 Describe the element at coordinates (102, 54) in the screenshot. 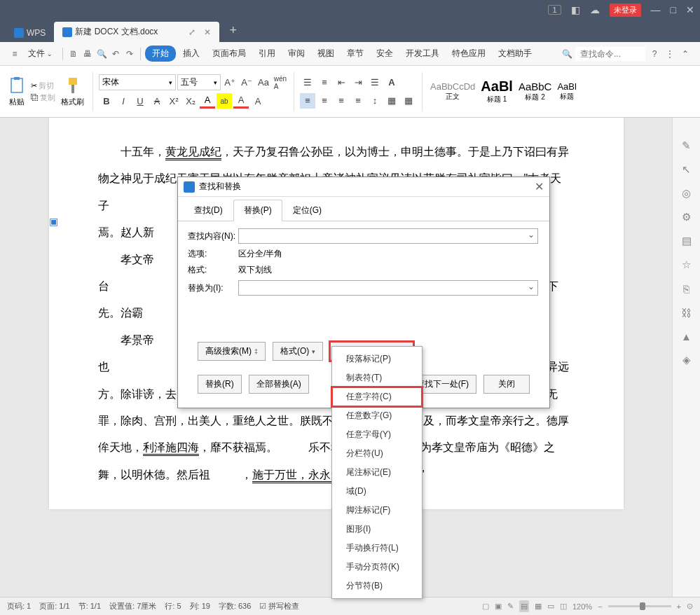

I see `preview-icon: 🔍` at that location.